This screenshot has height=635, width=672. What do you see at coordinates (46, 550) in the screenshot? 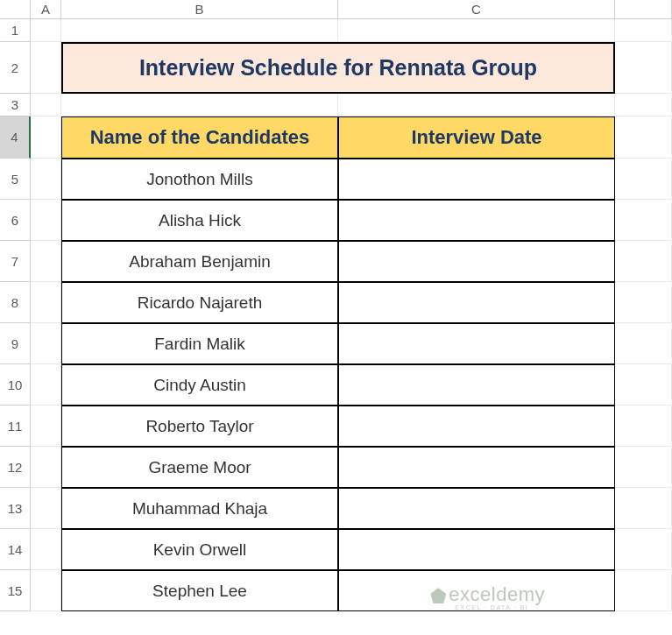
I see `cell-a14` at bounding box center [46, 550].